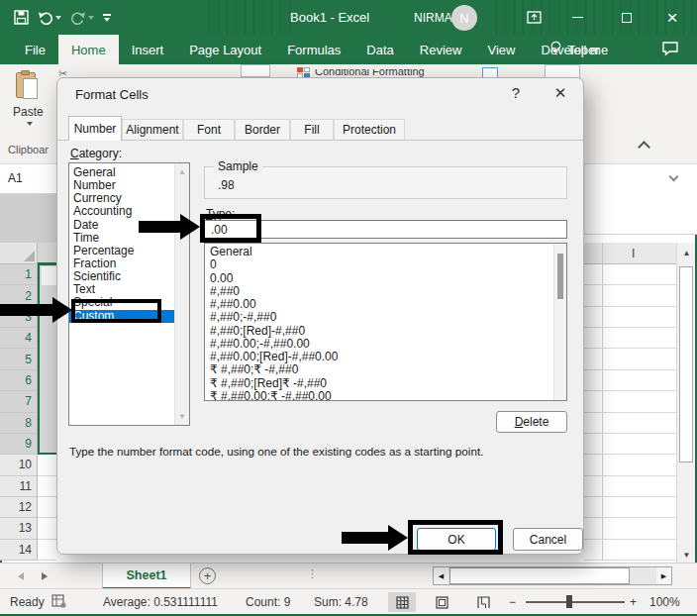 This screenshot has height=616, width=697. What do you see at coordinates (21, 576) in the screenshot?
I see `sheet-nav-left-icon` at bounding box center [21, 576].